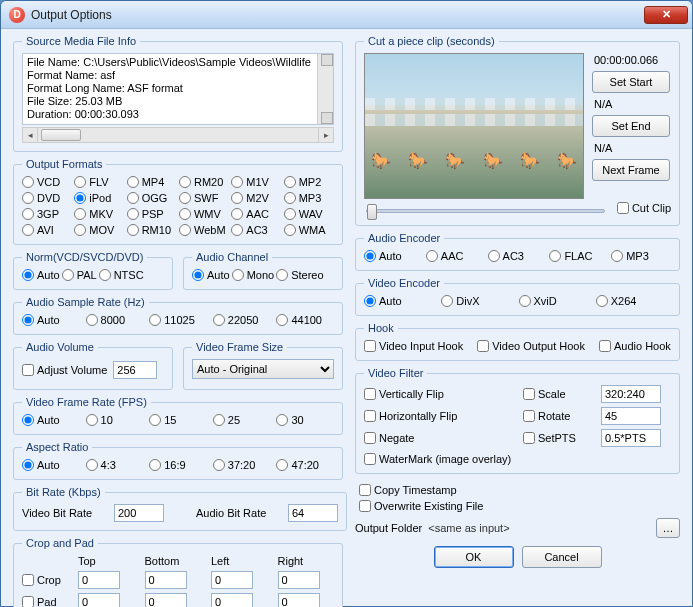 This screenshot has height=607, width=693. I want to click on audio-bitrate-input, so click(313, 513).